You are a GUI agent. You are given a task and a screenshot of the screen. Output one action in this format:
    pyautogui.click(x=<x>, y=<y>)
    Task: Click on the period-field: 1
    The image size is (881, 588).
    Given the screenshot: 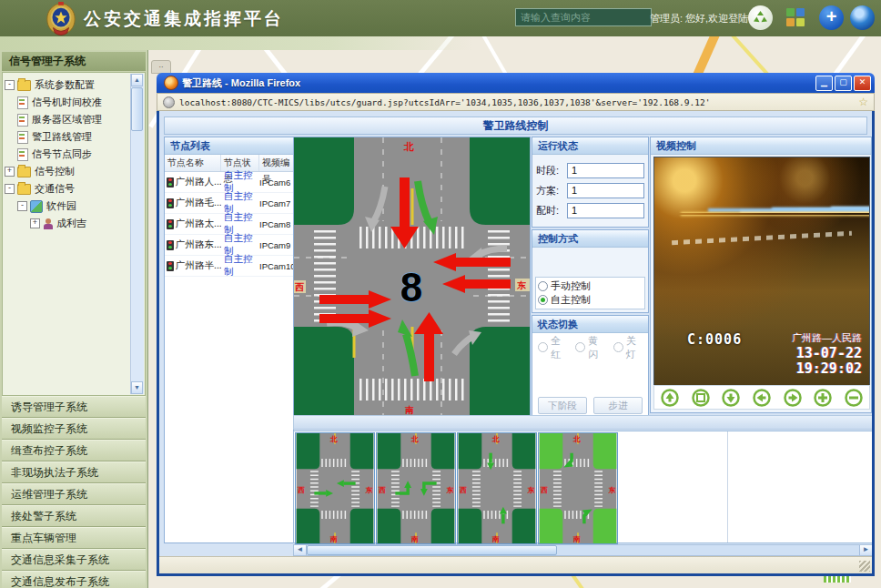 What is the action you would take?
    pyautogui.click(x=606, y=171)
    